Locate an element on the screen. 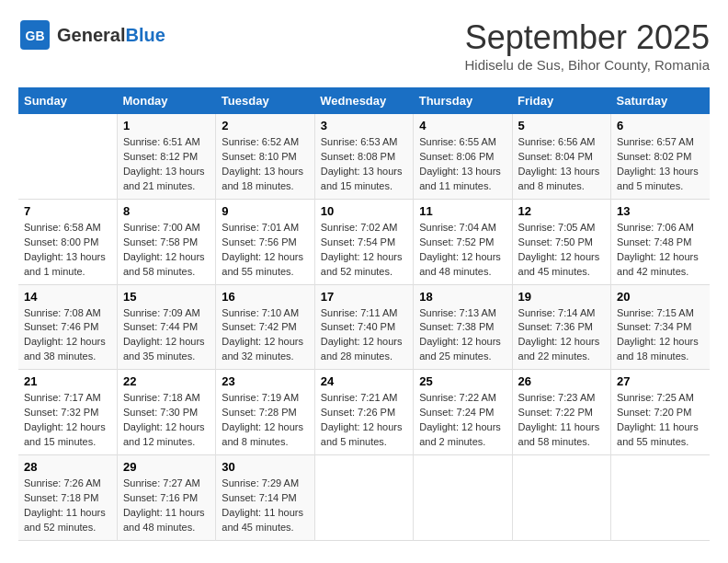 Image resolution: width=728 pixels, height=563 pixels. calendar-cell: 26Sunrise: 7:23 AMSunset: 7:22 PMDayligh… is located at coordinates (561, 412).